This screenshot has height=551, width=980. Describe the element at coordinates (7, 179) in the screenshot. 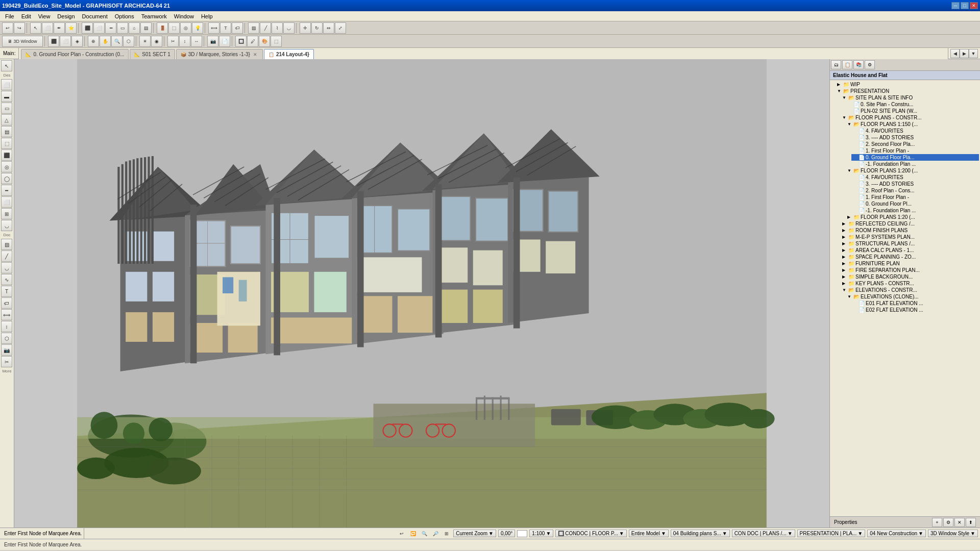

I see `lt-lamp-tool: ◯` at that location.